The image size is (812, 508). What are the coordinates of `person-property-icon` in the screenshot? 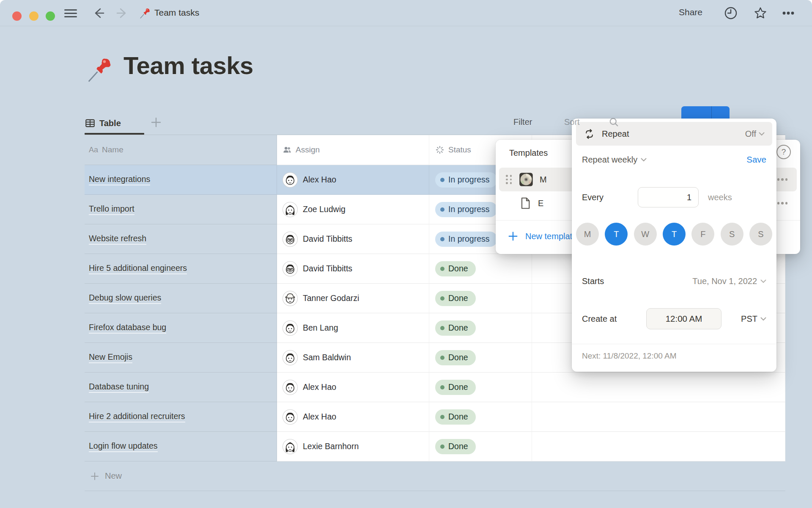 It's located at (287, 150).